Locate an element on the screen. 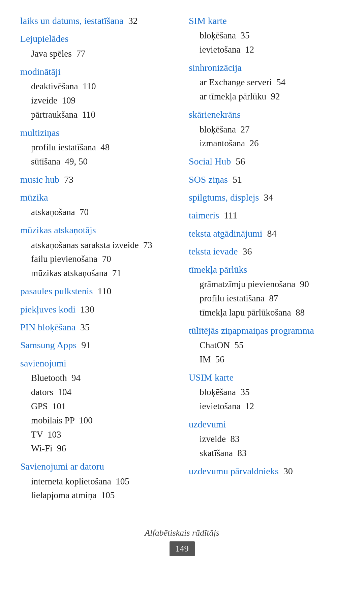 The height and width of the screenshot is (597, 364). index-section: mūzikaatskaņošana 70 is located at coordinates (98, 205).